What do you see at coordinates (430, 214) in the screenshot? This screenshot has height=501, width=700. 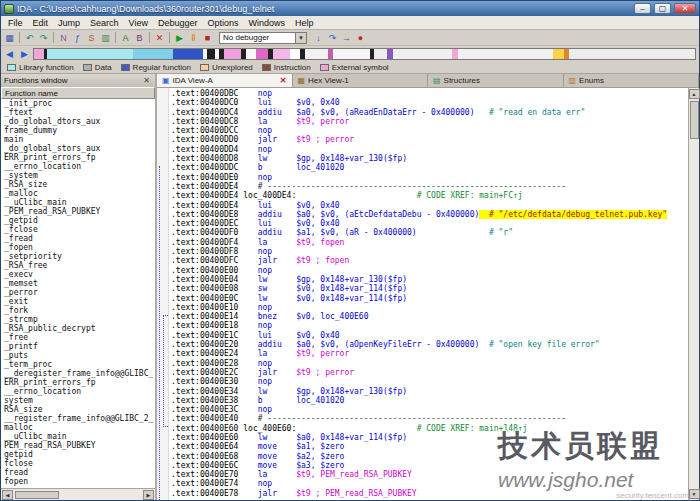 I see `disasm-line: .text:00400DE8 addiu $a0, $v0, (aEtcDefd…` at bounding box center [430, 214].